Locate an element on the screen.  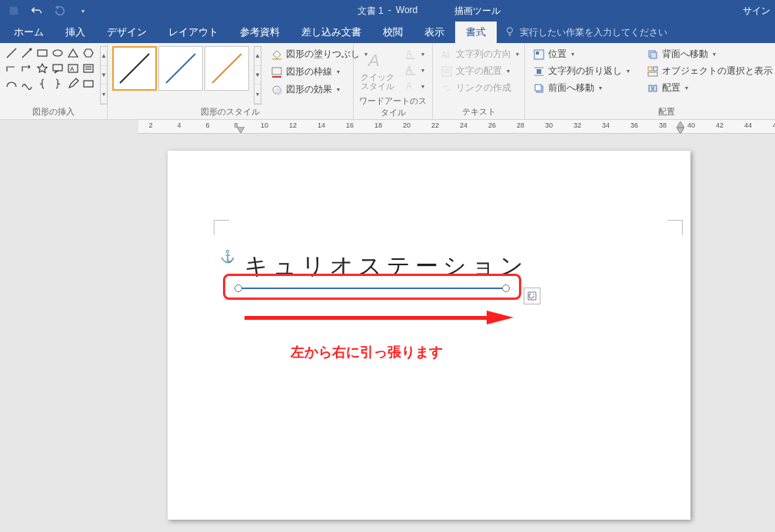
shape-hex-icon is located at coordinates (88, 53).